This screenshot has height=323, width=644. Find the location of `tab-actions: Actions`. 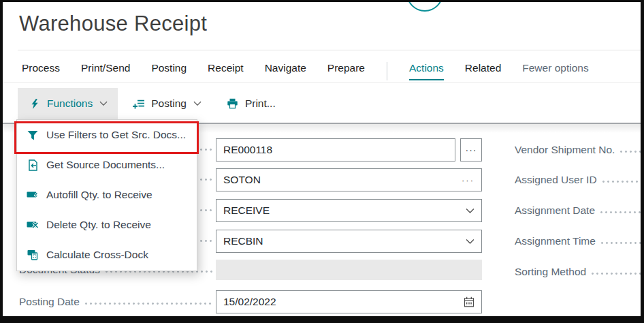

tab-actions: Actions is located at coordinates (426, 71).